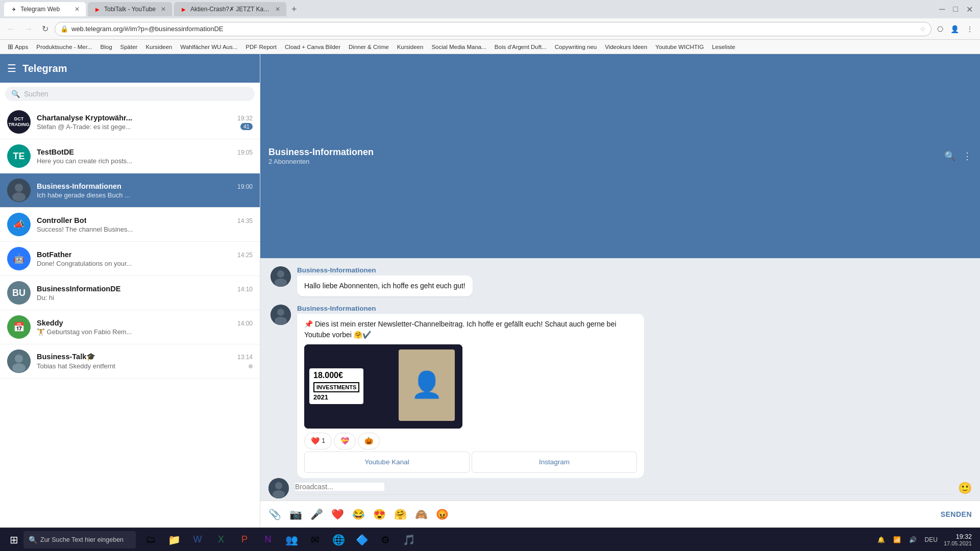  What do you see at coordinates (245, 255) in the screenshot?
I see `chat-time-botfather: 14:25` at bounding box center [245, 255].